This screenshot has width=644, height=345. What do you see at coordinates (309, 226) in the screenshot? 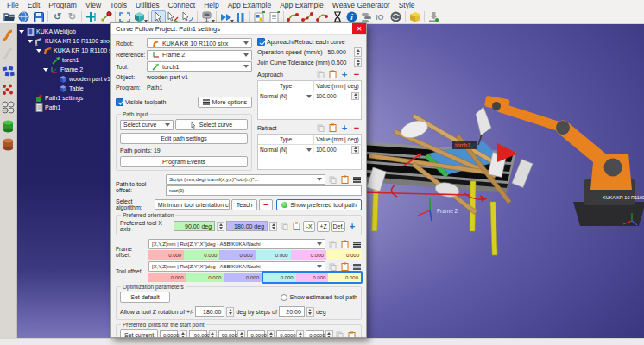
I see `minus-x-button: -X` at bounding box center [309, 226].